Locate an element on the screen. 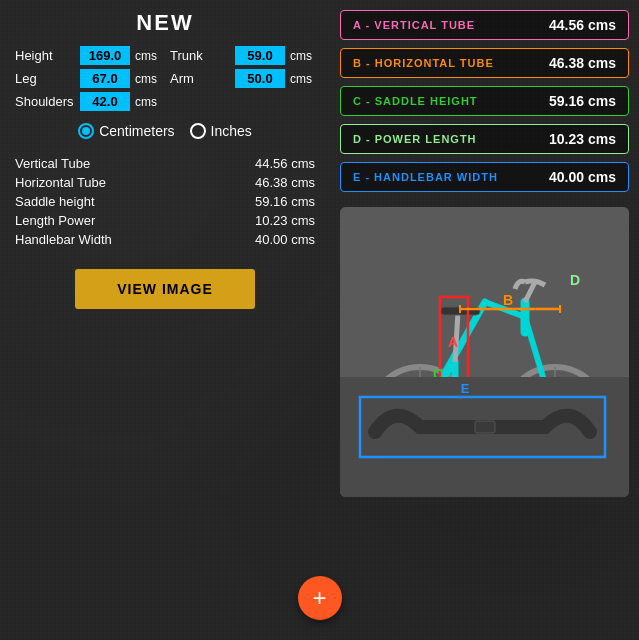 The width and height of the screenshot is (639, 640). badge-a-value: 44.56 cms is located at coordinates (582, 25).